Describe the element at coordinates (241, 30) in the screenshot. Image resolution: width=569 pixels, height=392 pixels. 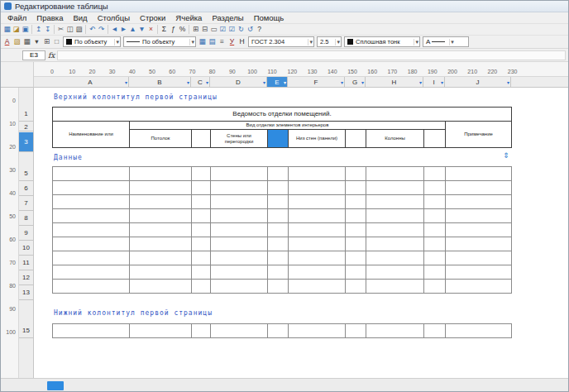
I see `refresh-button: ↻` at that location.